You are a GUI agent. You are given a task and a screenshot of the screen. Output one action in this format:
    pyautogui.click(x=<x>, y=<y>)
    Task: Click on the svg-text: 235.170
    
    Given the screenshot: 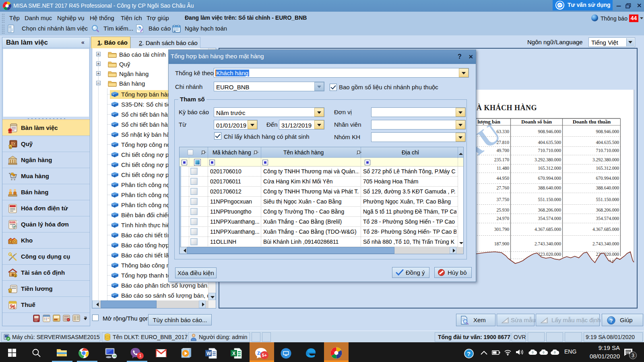 What is the action you would take?
    pyautogui.click(x=502, y=160)
    